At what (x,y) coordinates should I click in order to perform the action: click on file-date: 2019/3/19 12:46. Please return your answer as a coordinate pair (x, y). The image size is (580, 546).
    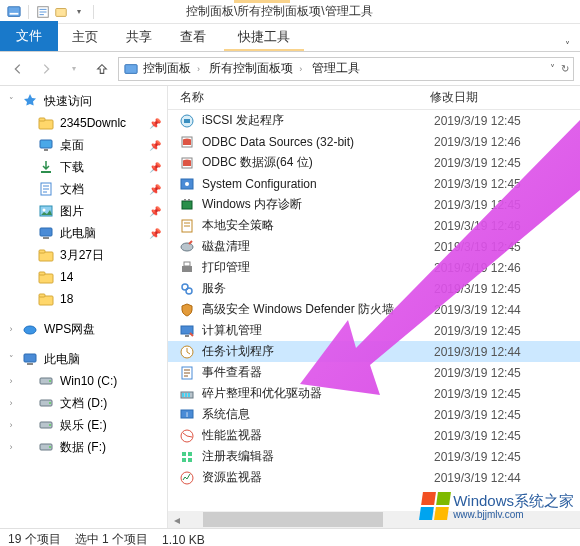
    Looking at the image, I should click on (507, 226).